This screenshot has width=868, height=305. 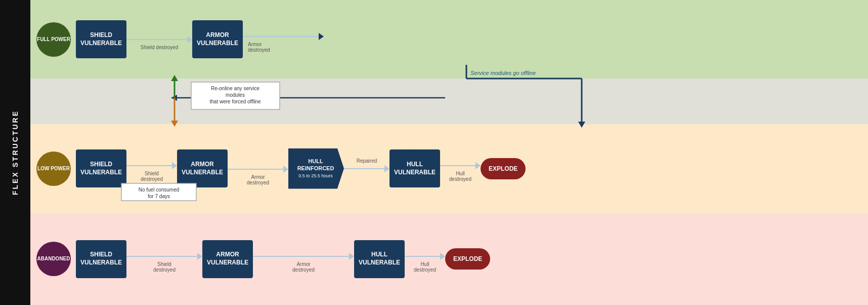 What do you see at coordinates (228, 259) in the screenshot?
I see `ab-armor-vulnerable: ARMORVULNERABLE` at bounding box center [228, 259].